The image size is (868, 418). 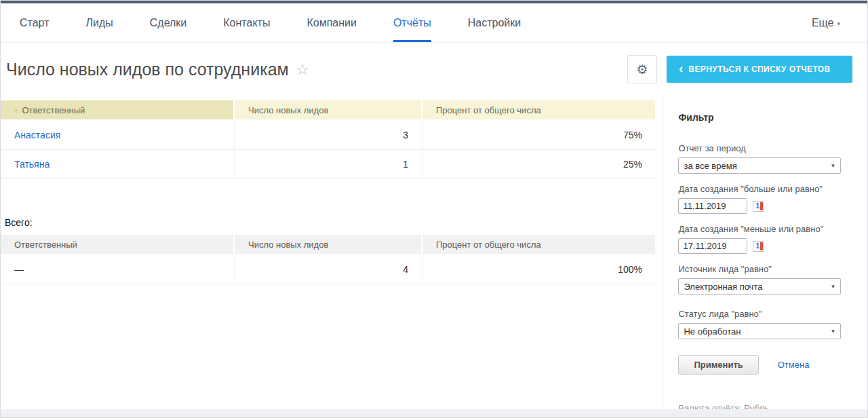 I want to click on responsible-cell: Анастасия, so click(x=118, y=136).